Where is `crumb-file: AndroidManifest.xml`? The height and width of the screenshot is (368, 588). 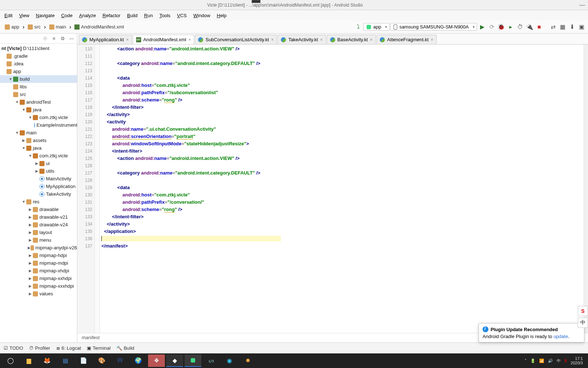
crumb-file: AndroidManifest.xml is located at coordinates (99, 27).